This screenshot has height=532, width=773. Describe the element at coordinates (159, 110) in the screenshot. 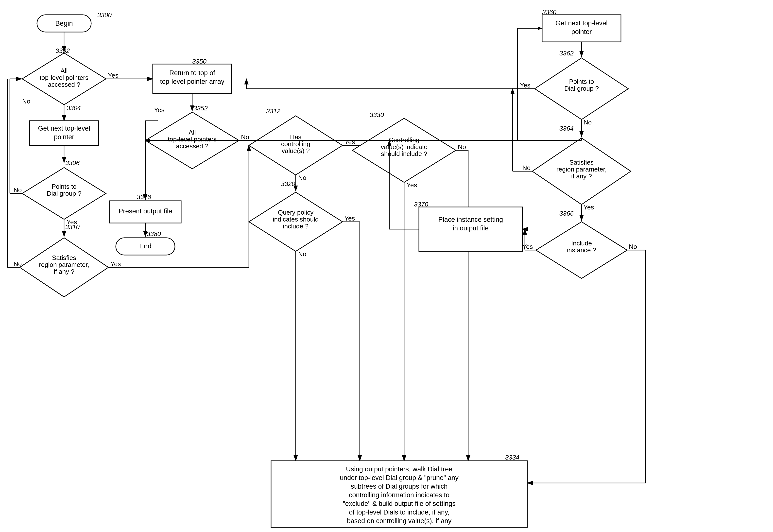

I see `yes-3352: Yes` at that location.